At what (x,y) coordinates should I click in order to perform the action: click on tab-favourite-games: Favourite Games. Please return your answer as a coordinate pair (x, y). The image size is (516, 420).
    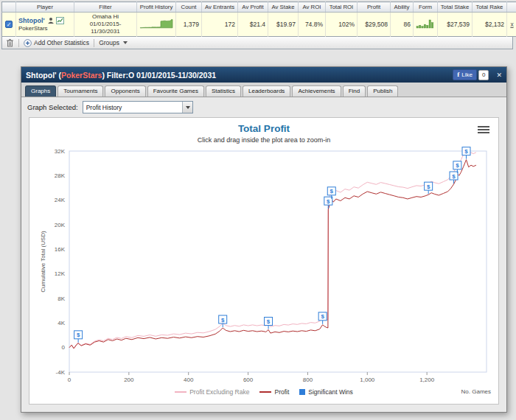
    Looking at the image, I should click on (175, 91).